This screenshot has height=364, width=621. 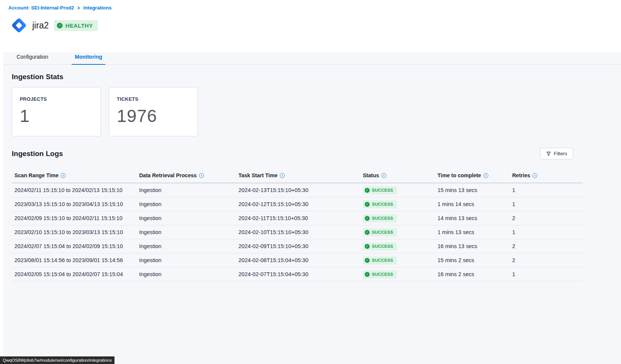 I want to click on cell-scan-range: 2023/08/01 15:14:56 to 2023/09/01 15:14:…, so click(x=74, y=260).